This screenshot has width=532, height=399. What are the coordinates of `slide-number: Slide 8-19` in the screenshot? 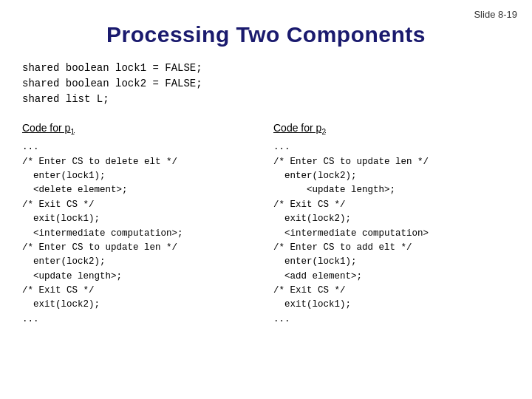 It's located at (495, 15).